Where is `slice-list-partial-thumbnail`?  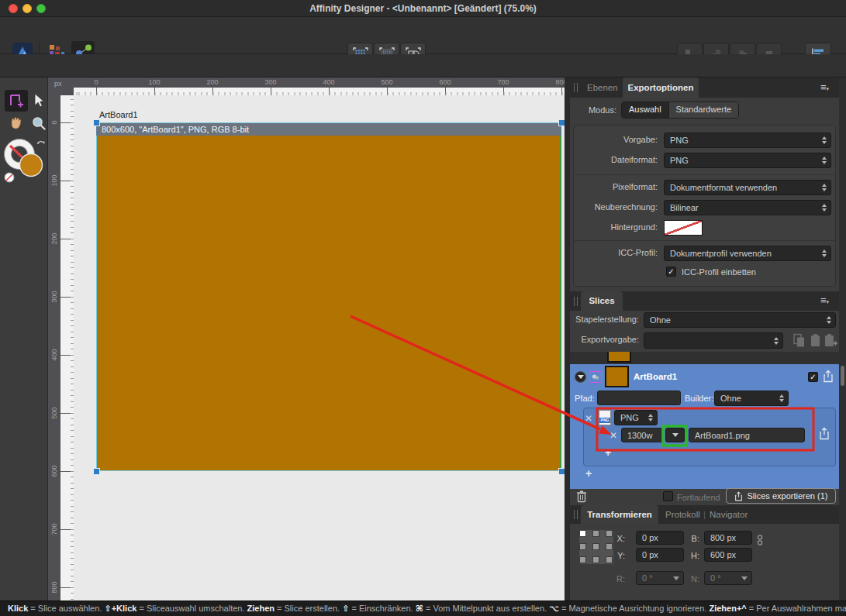
slice-list-partial-thumbnail is located at coordinates (619, 357).